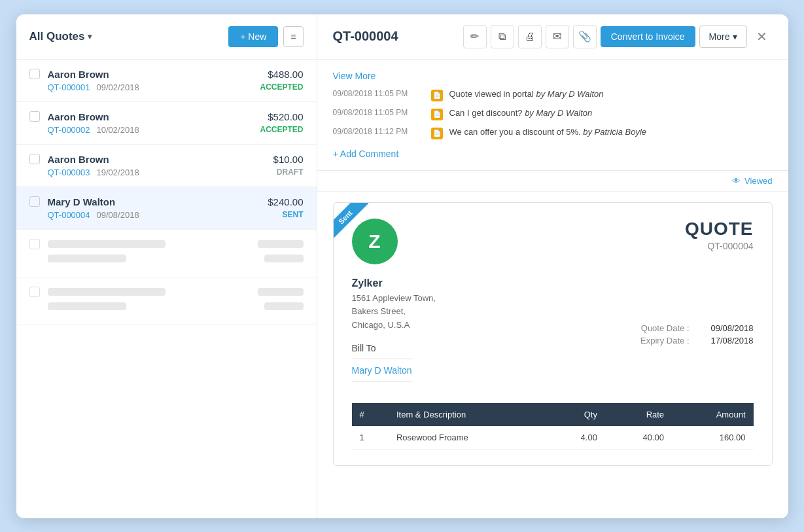  What do you see at coordinates (69, 88) in the screenshot?
I see `quote-id-link: QT-000001` at bounding box center [69, 88].